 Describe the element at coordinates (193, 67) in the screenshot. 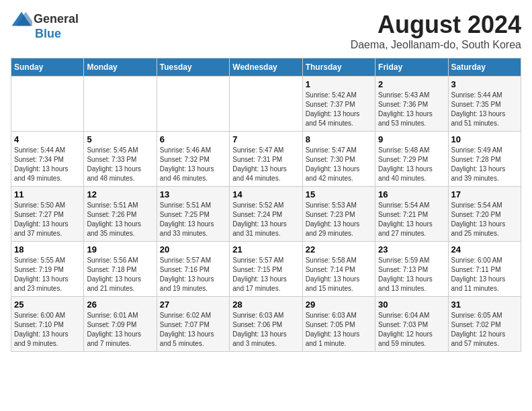

I see `weekday-header-tuesday: Tuesday` at that location.